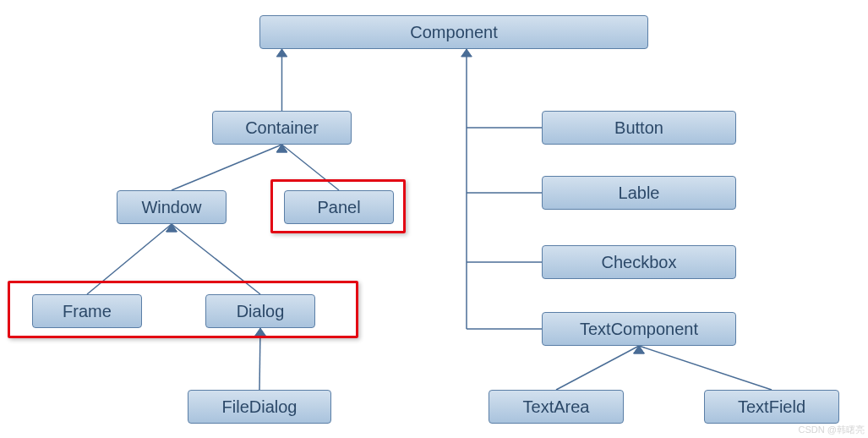  Describe the element at coordinates (260, 408) in the screenshot. I see `node-filedialog-label: FileDialog` at that location.